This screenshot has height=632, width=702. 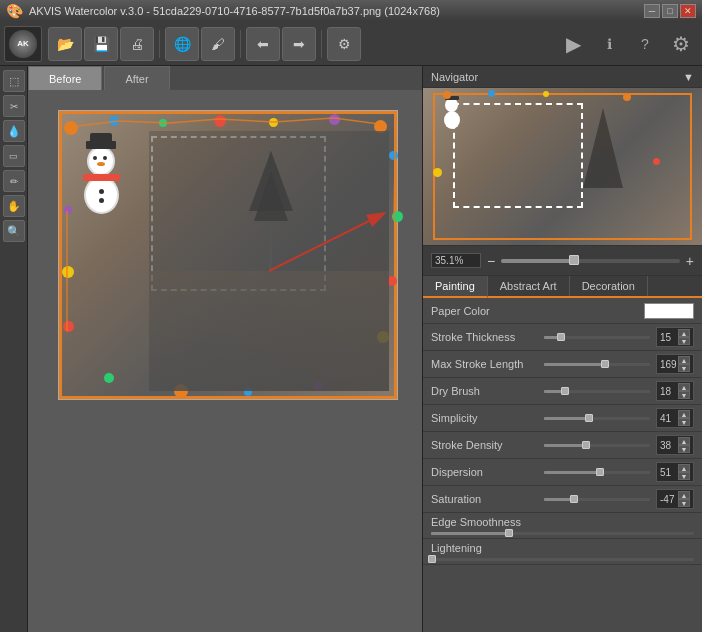 I want to click on lightening-row: Lightening, so click(x=562, y=552).